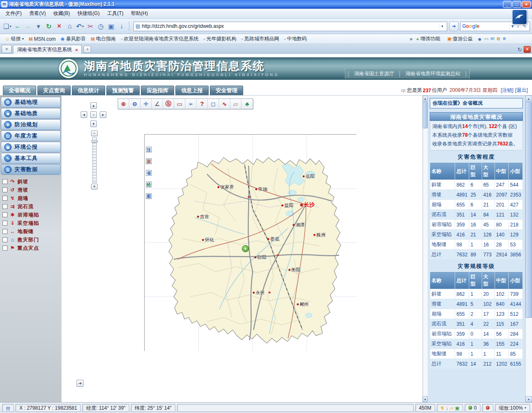  What do you see at coordinates (101, 27) in the screenshot?
I see `history-clock-icon: ◷` at bounding box center [101, 27].